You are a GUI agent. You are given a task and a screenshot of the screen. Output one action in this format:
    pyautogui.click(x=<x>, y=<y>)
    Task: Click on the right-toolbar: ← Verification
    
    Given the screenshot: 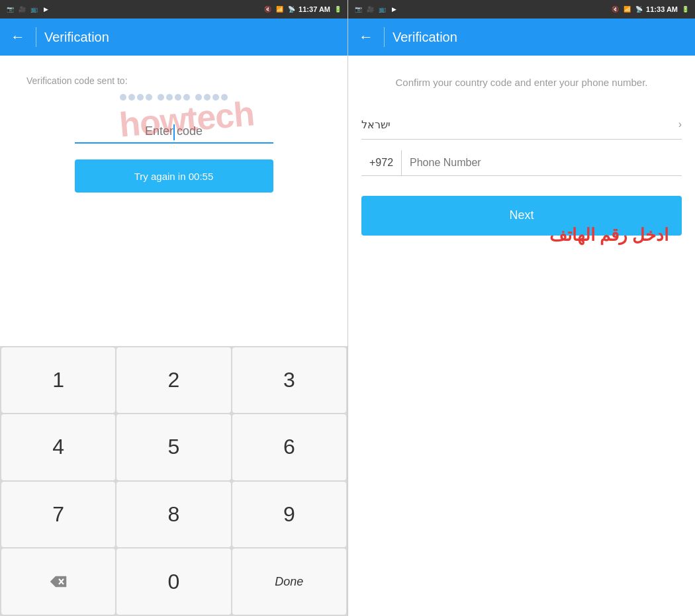 What is the action you would take?
    pyautogui.click(x=522, y=37)
    